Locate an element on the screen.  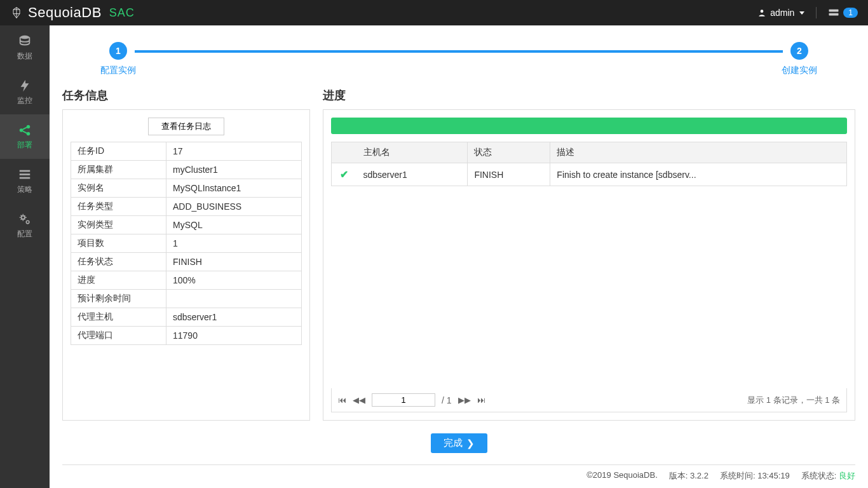
task-info-value: sdbserver1 is located at coordinates (234, 318).